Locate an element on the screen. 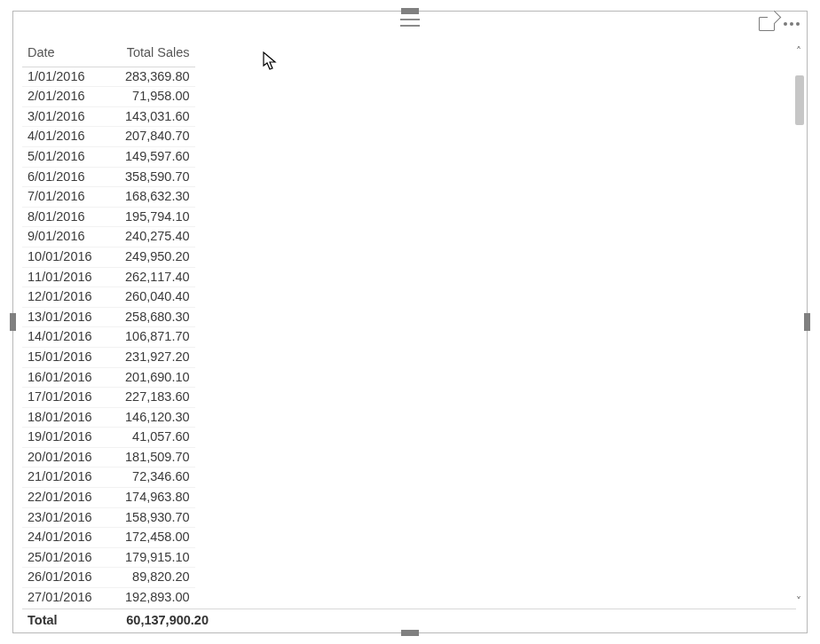 The height and width of the screenshot is (644, 820). cell-date: 26/01/2016 is located at coordinates (60, 578).